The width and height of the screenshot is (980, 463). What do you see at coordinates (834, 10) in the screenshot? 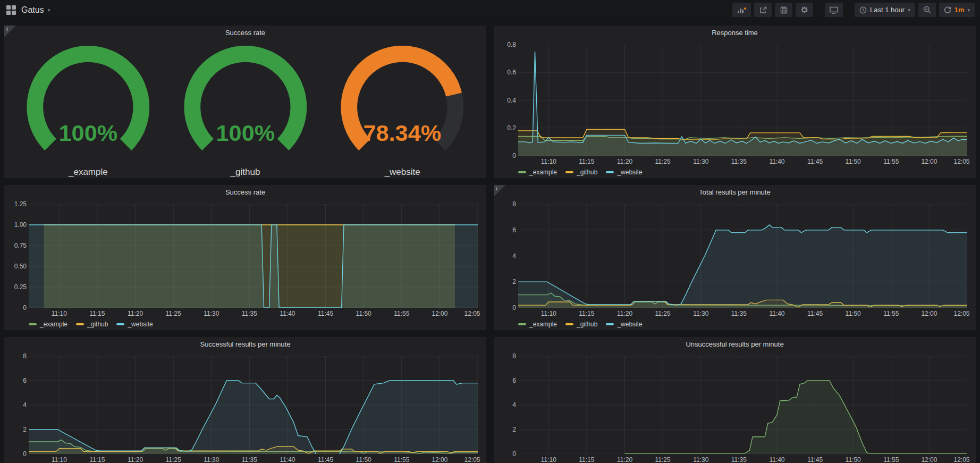
I see `tv-mode-button` at bounding box center [834, 10].